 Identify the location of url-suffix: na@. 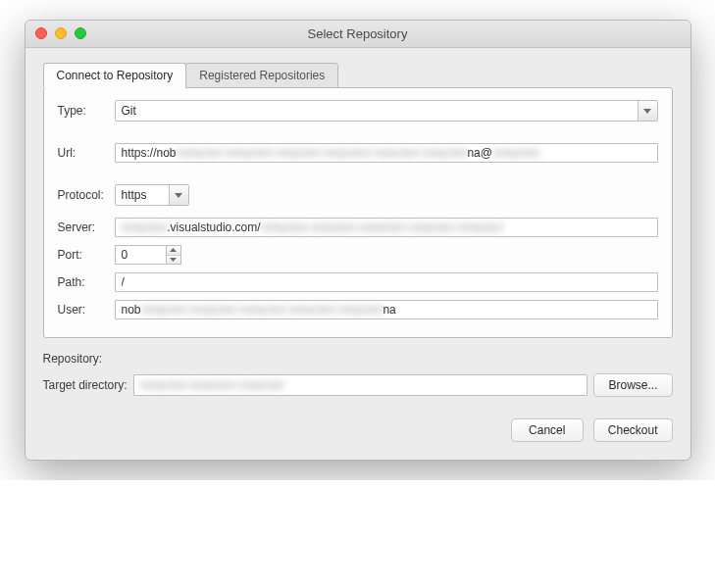
(480, 153).